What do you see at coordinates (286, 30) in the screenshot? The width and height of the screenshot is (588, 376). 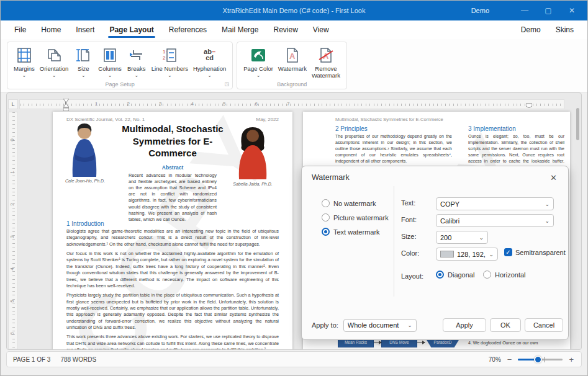 I see `tab-review: Review` at bounding box center [286, 30].